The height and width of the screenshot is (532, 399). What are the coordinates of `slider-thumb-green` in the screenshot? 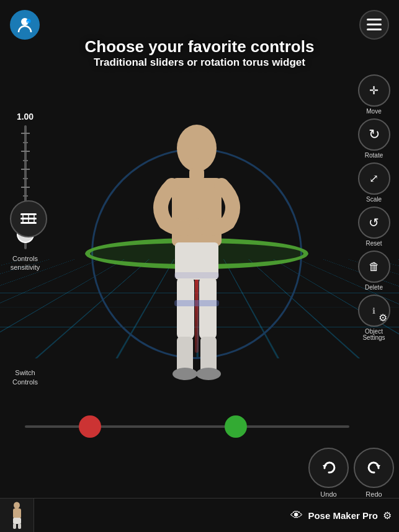 It's located at (236, 427).